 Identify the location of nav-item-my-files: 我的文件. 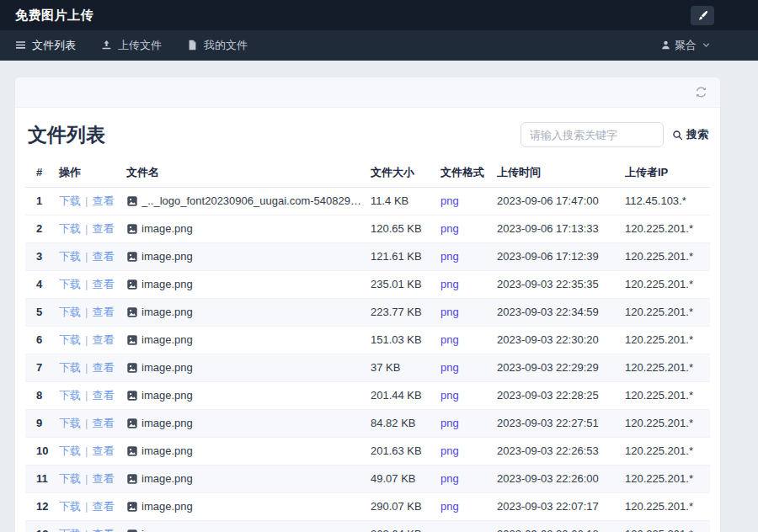
(217, 45).